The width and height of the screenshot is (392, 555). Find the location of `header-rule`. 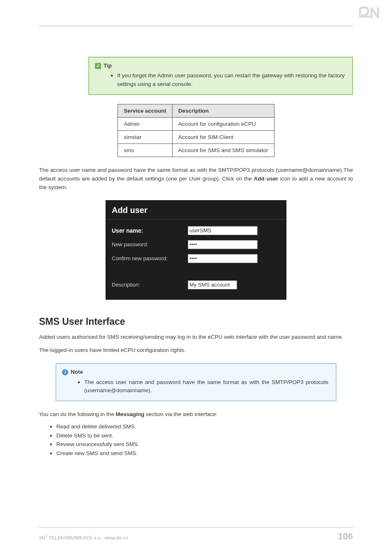

header-rule is located at coordinates (196, 26).